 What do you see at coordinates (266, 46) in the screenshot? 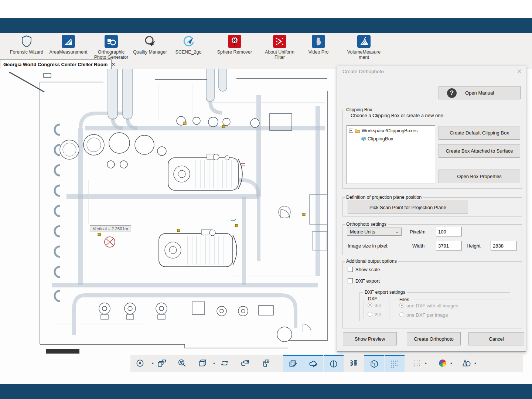
I see `app-ribbon: Forensic Wizard AreaMeasurement ▼ Orthog…` at bounding box center [266, 46].